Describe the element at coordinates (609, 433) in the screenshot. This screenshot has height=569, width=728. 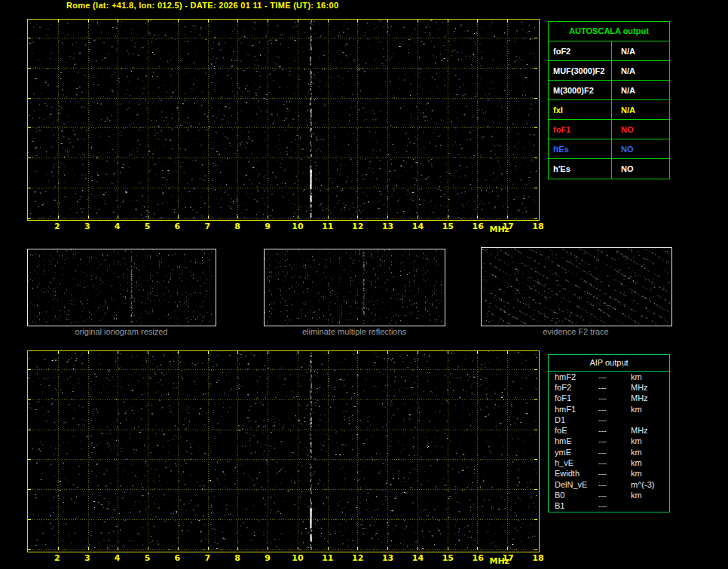
I see `aip-table: AIP output hmF2---kmfoF2---MHzfoF1---MHz…` at that location.